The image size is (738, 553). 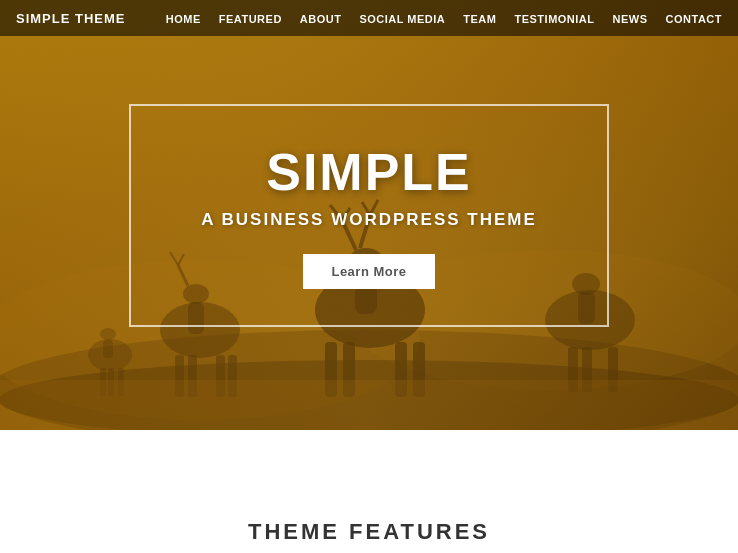 What do you see at coordinates (184, 18) in the screenshot?
I see `nav-item-home: HOME` at bounding box center [184, 18].